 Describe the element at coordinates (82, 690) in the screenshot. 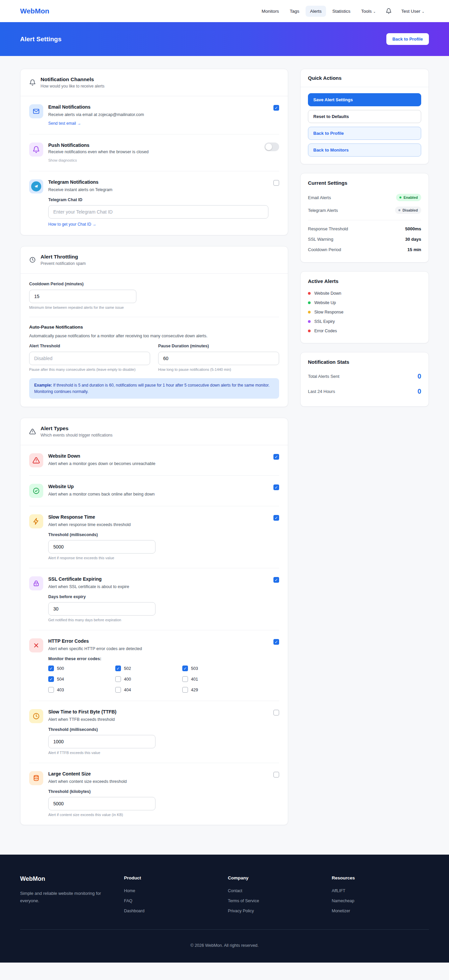

I see `error-code-403: 403` at that location.